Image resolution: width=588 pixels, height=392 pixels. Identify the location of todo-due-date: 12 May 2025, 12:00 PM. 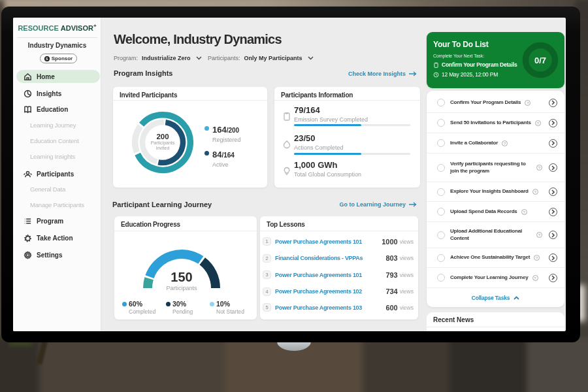
(465, 74).